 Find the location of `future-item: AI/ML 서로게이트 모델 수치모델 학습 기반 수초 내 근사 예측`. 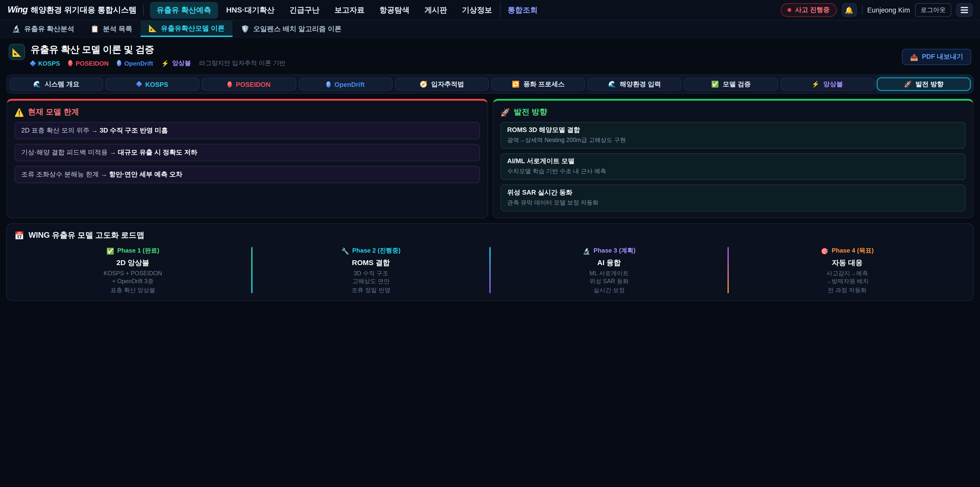

future-item: AI/ML 서로게이트 모델 수치모델 학습 기반 수초 내 근사 예측 is located at coordinates (733, 167).